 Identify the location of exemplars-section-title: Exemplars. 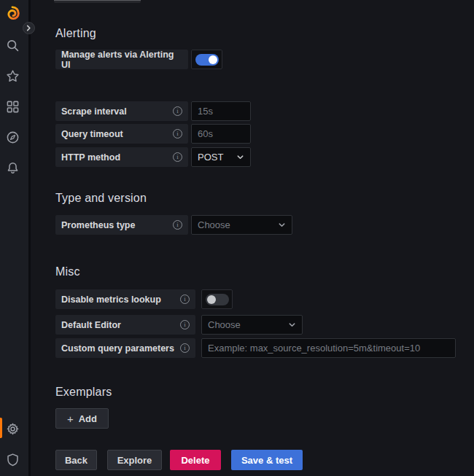
(83, 392).